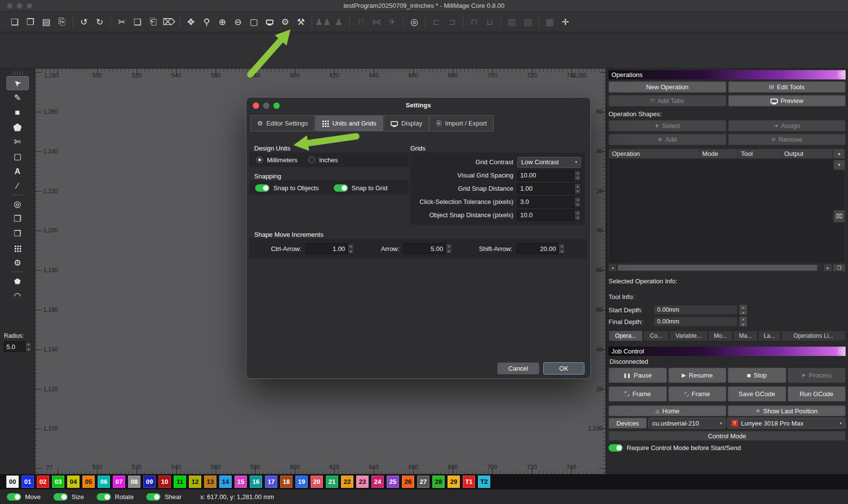 Image resolution: width=848 pixels, height=504 pixels. What do you see at coordinates (436, 22) in the screenshot?
I see `align-left-icon: ⊏` at bounding box center [436, 22].